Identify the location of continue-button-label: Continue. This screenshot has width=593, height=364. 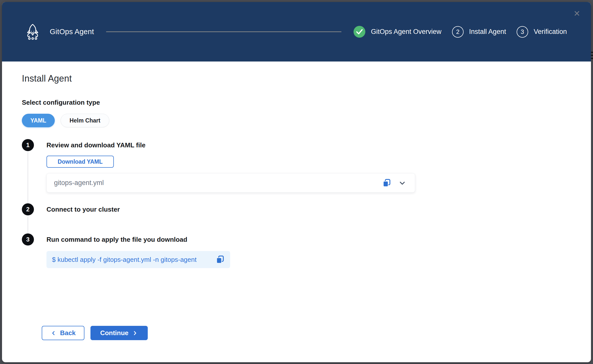
(115, 333).